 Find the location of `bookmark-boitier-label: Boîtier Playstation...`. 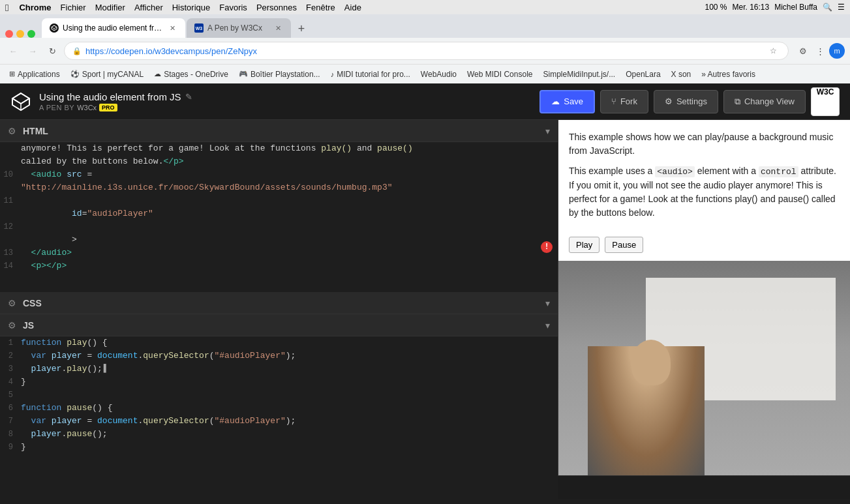

bookmark-boitier-label: Boîtier Playstation... is located at coordinates (286, 74).